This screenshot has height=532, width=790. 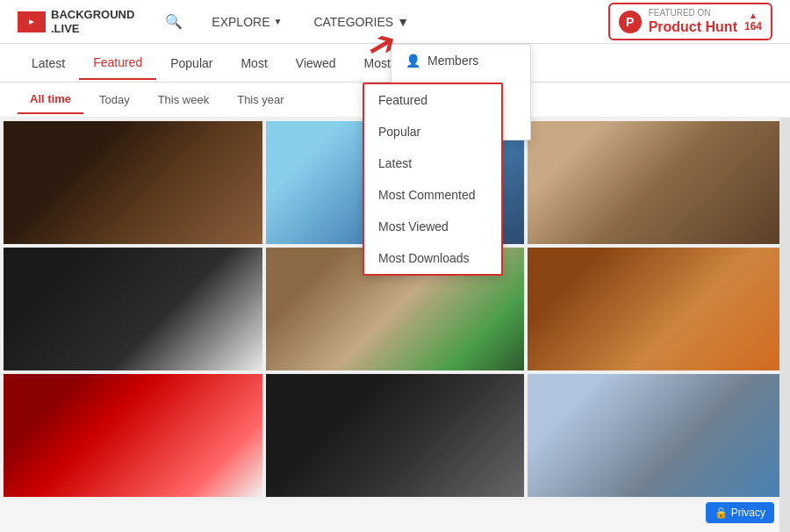 What do you see at coordinates (75, 21) in the screenshot?
I see `logo: ► BACKGROUND .LIVE` at bounding box center [75, 21].